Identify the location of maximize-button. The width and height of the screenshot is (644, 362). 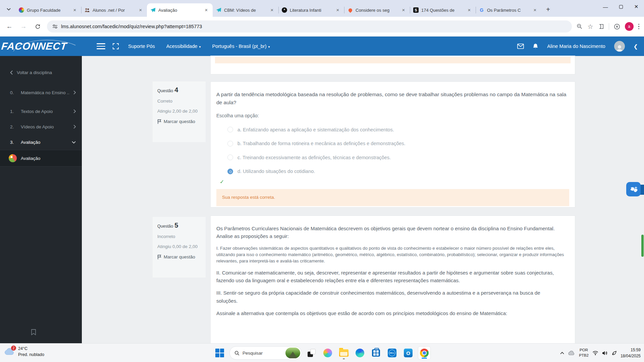
(621, 7).